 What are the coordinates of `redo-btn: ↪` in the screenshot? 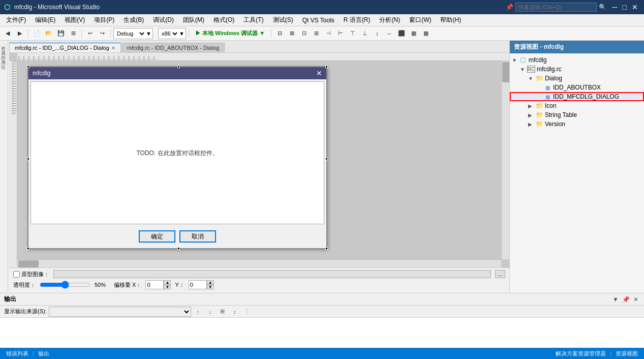 It's located at (102, 34).